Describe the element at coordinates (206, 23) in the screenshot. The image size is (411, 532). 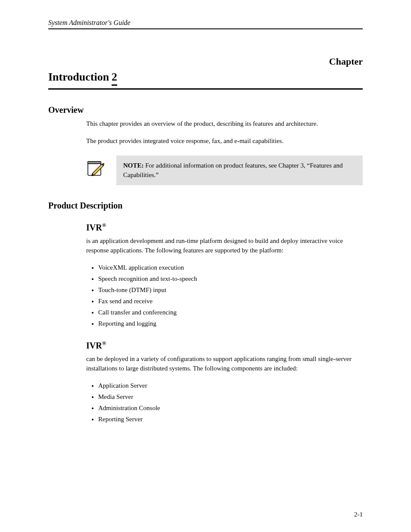
I see `running-header: System Administrator's Guide` at that location.